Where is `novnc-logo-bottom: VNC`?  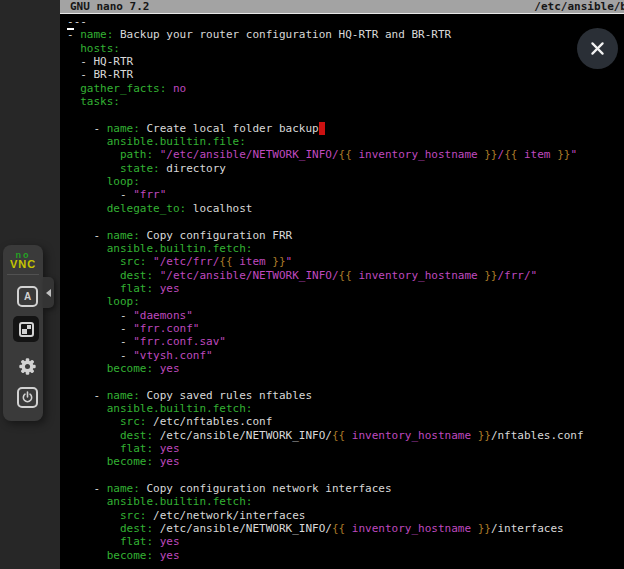
novnc-logo-bottom: VNC is located at coordinates (23, 264).